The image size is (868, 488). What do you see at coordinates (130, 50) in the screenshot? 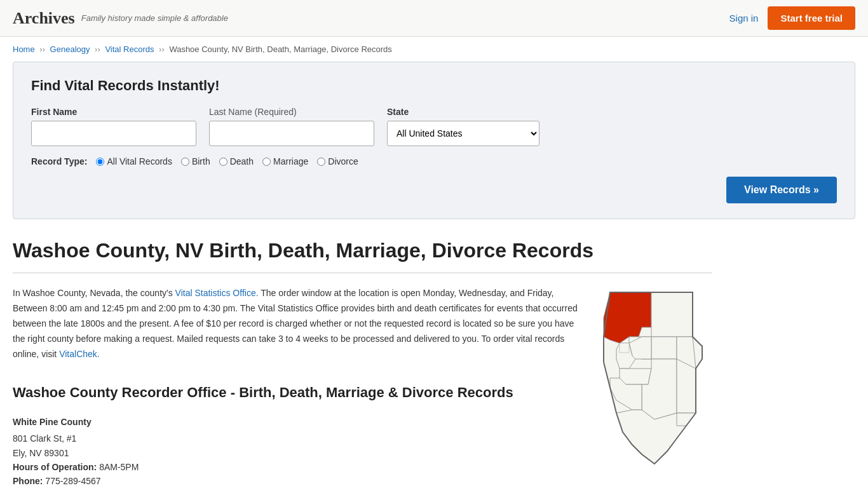
I see `breadcrumb-vital-records: Vital Records` at bounding box center [130, 50].